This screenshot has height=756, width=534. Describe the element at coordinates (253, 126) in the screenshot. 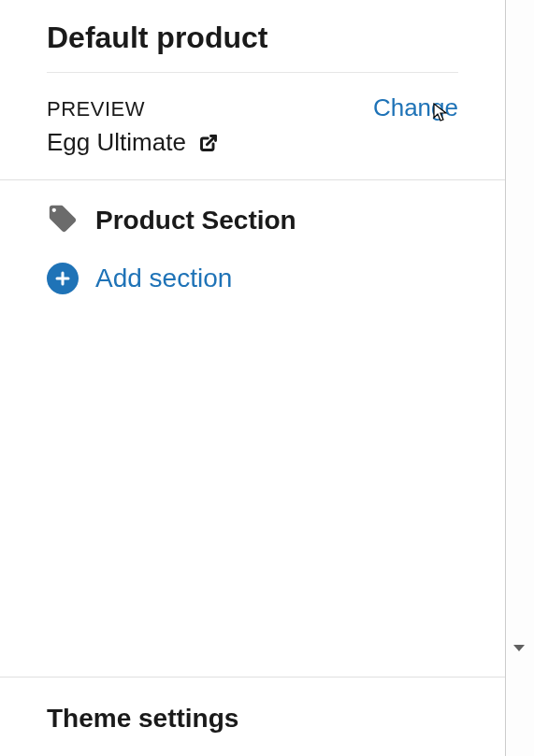

I see `preview-block: PREVIEW Change Egg Ultimate` at that location.